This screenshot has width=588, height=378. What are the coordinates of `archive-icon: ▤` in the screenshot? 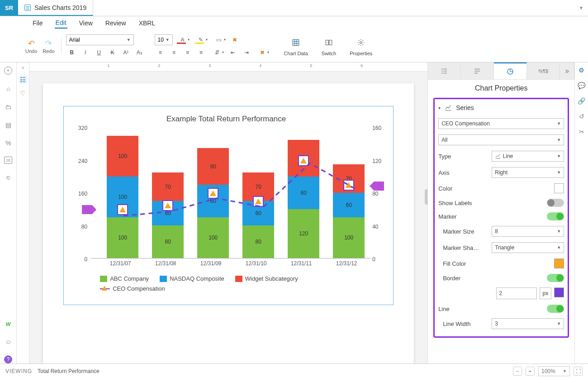 It's located at (8, 125).